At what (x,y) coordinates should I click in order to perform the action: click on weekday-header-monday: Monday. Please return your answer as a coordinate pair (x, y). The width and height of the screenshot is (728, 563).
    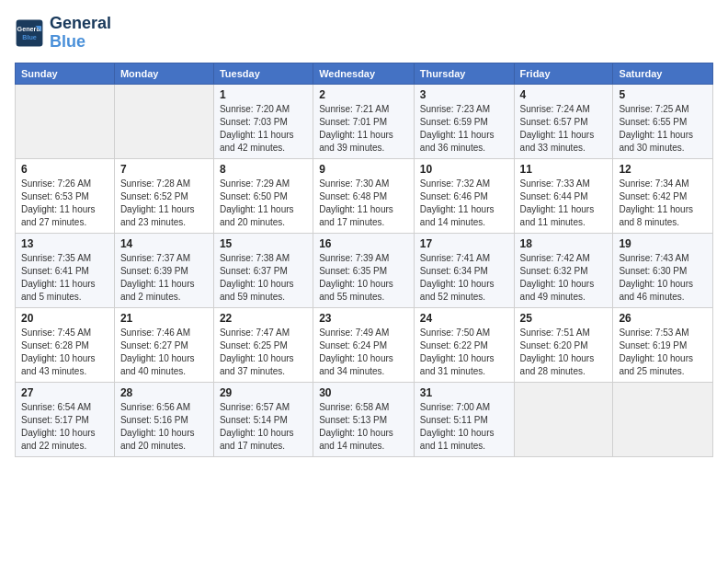
    Looking at the image, I should click on (164, 74).